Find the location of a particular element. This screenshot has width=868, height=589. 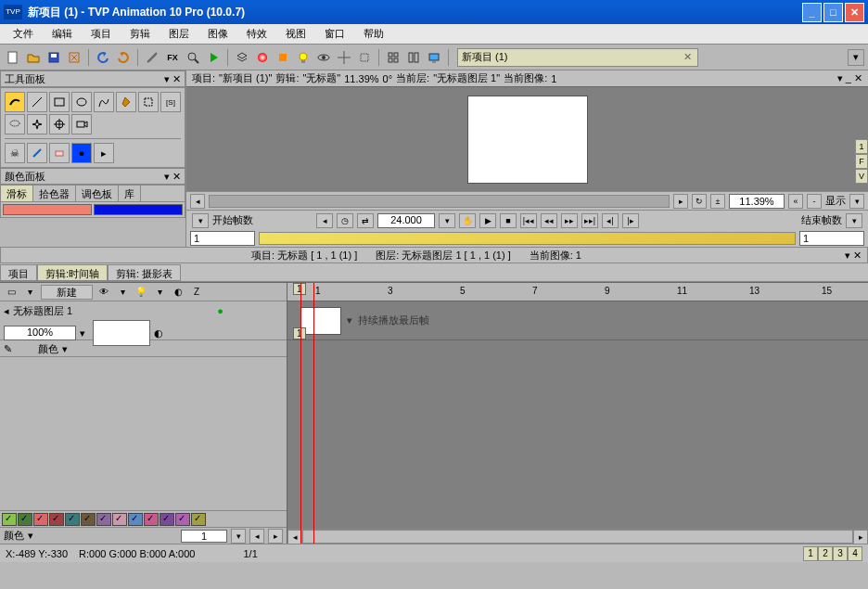

color-tab-library: 库 is located at coordinates (130, 193).